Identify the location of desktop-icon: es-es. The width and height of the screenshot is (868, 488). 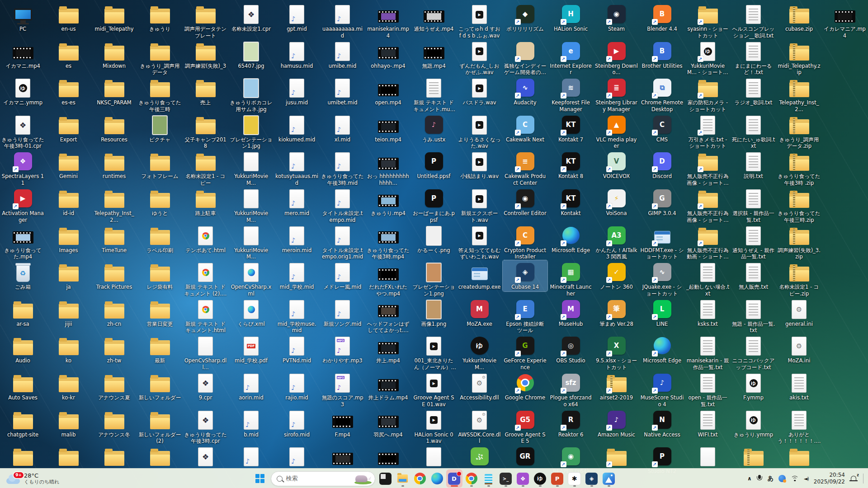
(69, 91).